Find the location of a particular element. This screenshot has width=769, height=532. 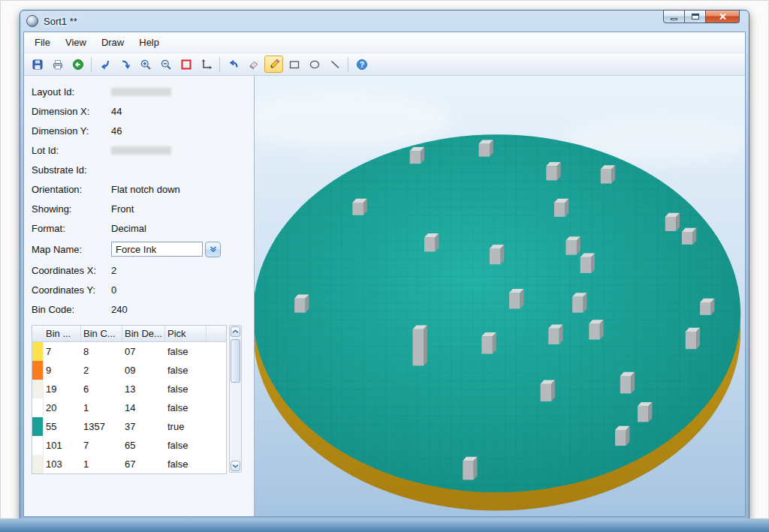

minimize-button is located at coordinates (674, 17).